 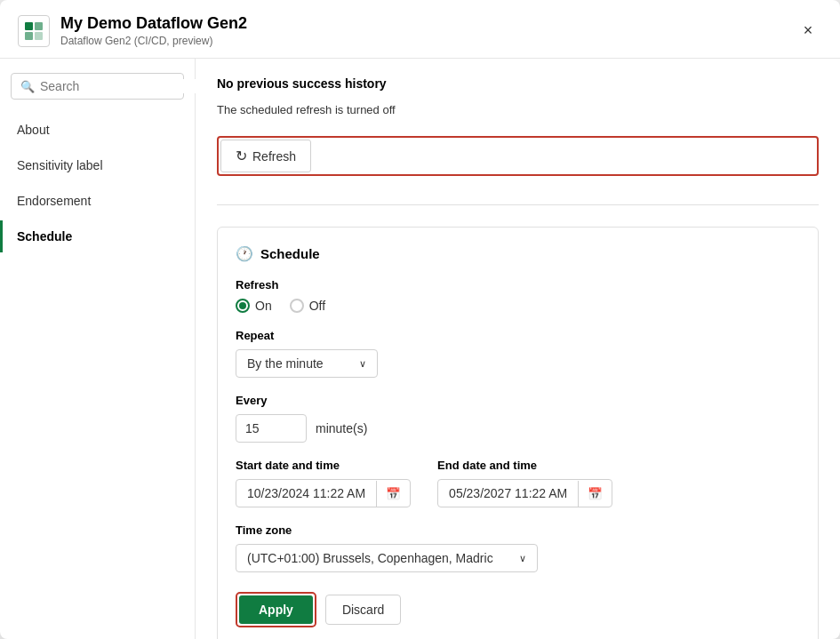 What do you see at coordinates (427, 41) in the screenshot?
I see `dialog-subtitle: Dataflow Gen2 (CI/CD, preview)` at bounding box center [427, 41].